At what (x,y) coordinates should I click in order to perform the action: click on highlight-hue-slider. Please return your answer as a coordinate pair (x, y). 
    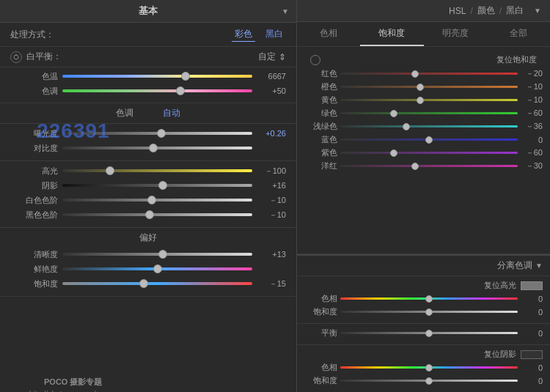
    Looking at the image, I should click on (429, 299).